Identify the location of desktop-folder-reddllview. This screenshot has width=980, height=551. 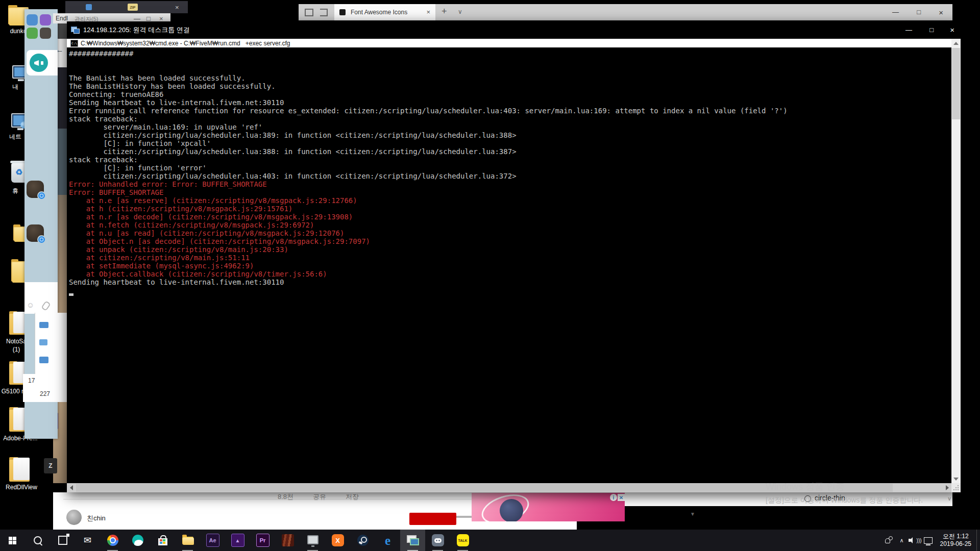
(19, 470).